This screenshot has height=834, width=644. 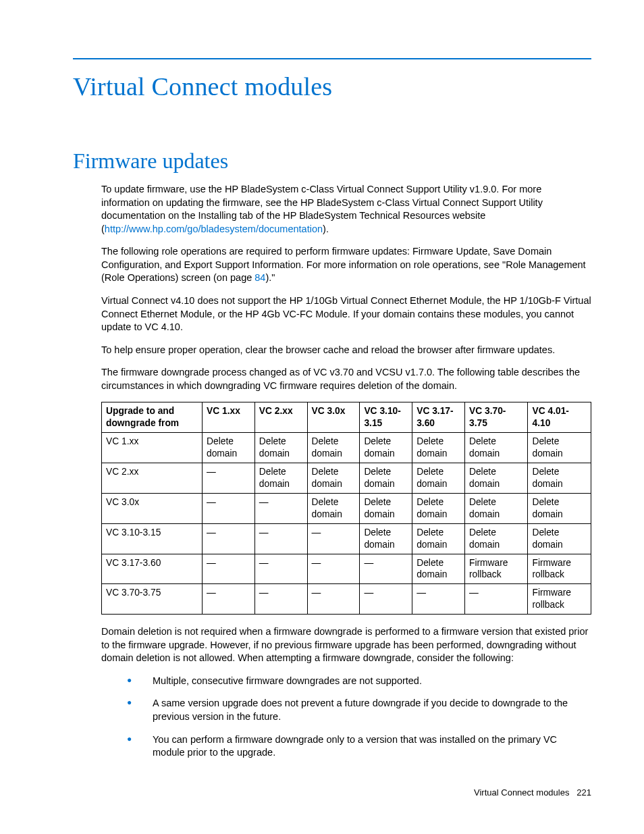 I want to click on table-header-cell: VC 3.10-3.15, so click(x=386, y=417).